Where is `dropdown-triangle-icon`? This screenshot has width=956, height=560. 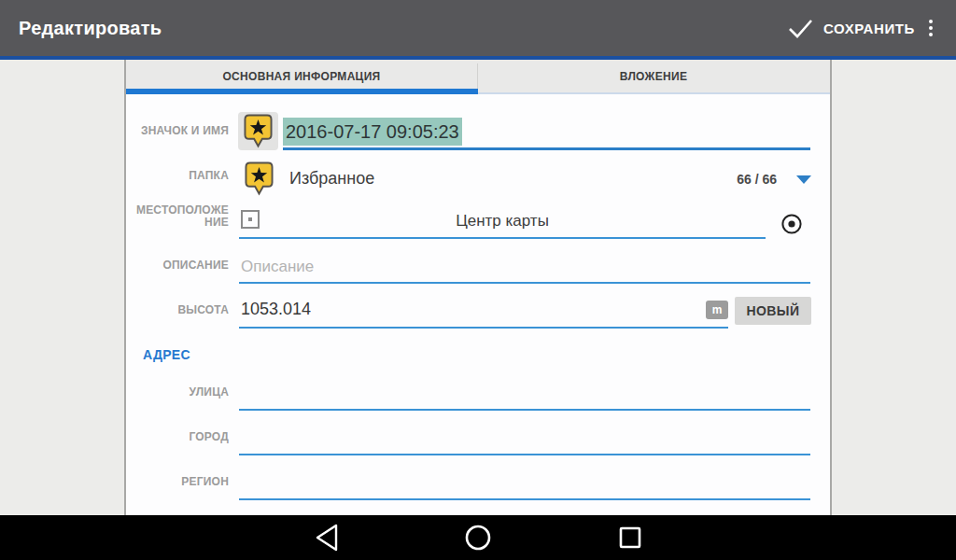 dropdown-triangle-icon is located at coordinates (804, 179).